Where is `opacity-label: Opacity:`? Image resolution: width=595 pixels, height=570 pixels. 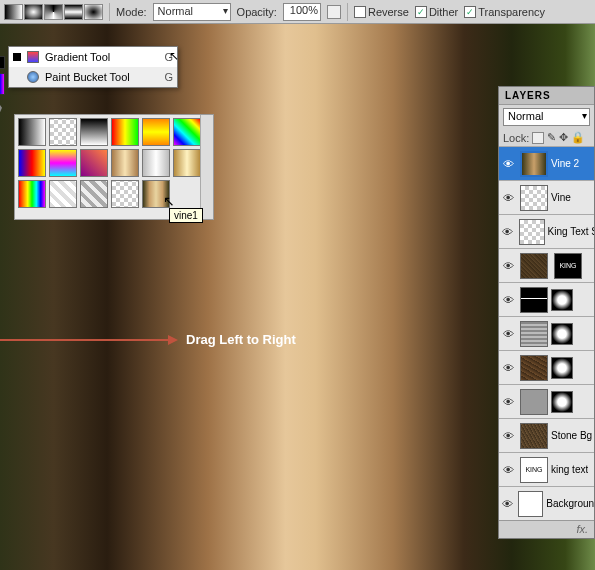 opacity-label: Opacity: is located at coordinates (257, 12).